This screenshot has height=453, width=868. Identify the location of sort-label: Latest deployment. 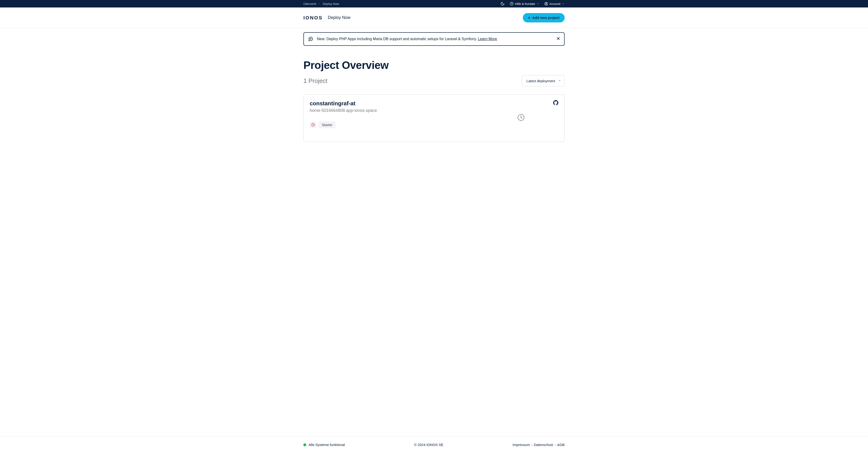
(540, 81).